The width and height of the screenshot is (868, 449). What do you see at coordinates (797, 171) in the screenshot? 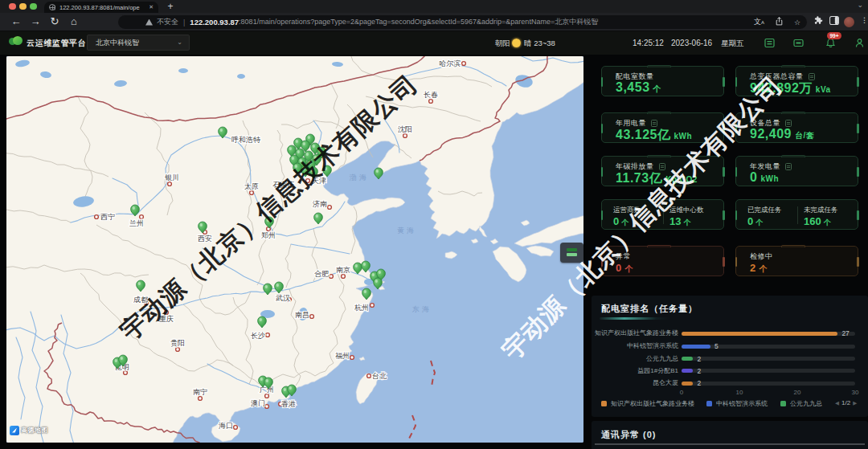
I see `stat-card: 年发电量0kWh` at bounding box center [797, 171].